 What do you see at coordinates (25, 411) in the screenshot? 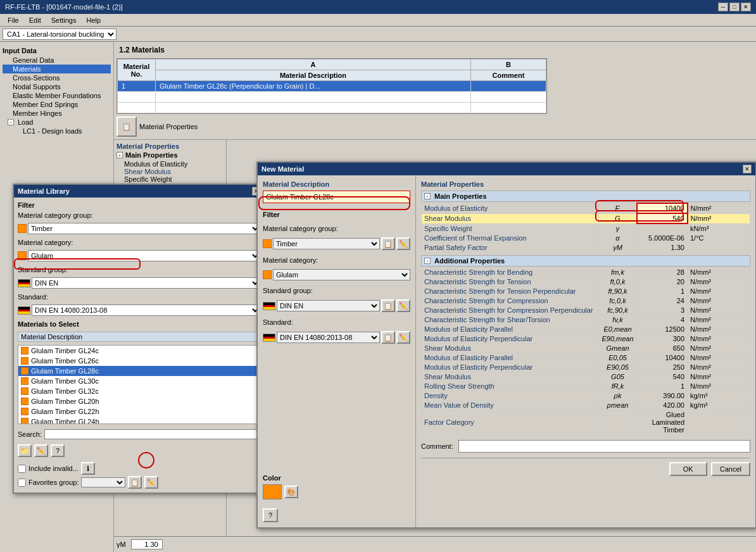
I see `mat-icon-gl22h` at bounding box center [25, 411].